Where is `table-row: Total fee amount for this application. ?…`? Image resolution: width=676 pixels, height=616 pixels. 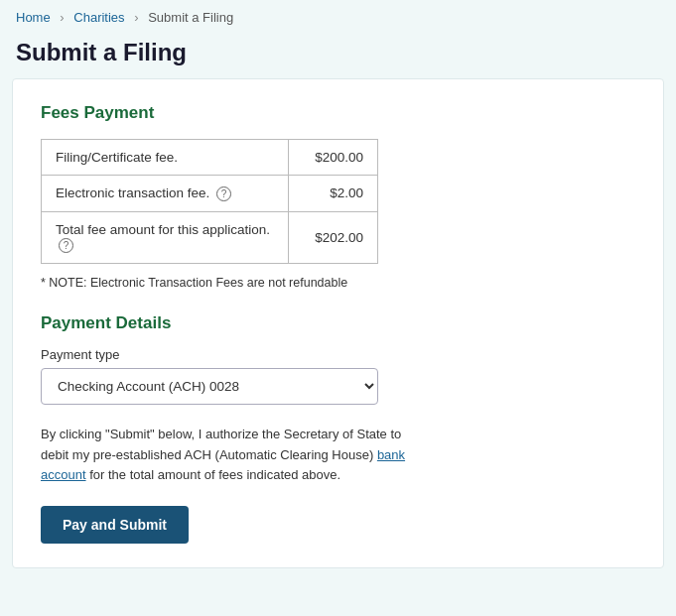 table-row: Total fee amount for this application. ?… is located at coordinates (210, 237).